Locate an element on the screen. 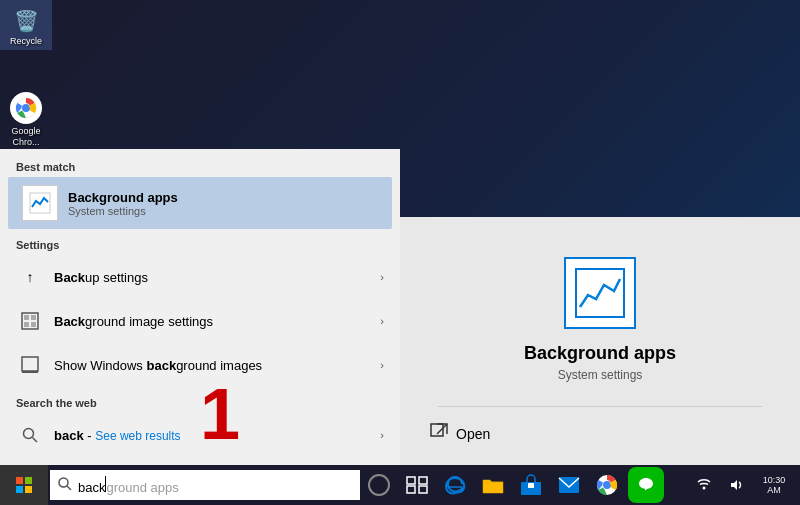 Image resolution: width=800 pixels, height=505 pixels. file-explorer-button is located at coordinates (493, 485).